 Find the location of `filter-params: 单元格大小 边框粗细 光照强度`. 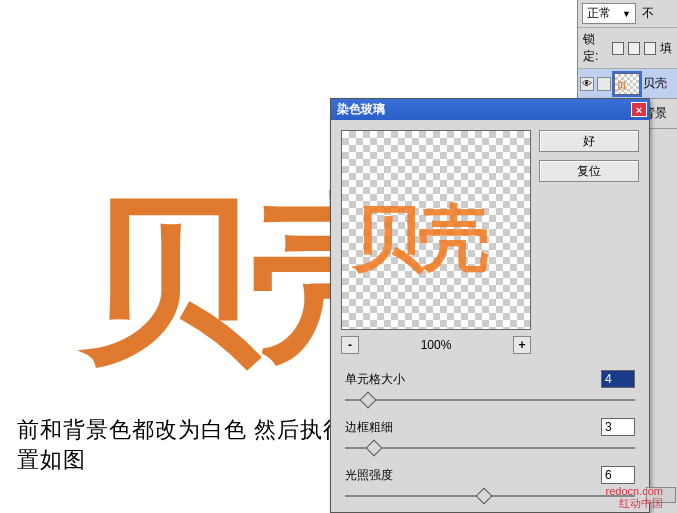

filter-params: 单元格大小 边框粗细 光照强度 is located at coordinates (490, 437).